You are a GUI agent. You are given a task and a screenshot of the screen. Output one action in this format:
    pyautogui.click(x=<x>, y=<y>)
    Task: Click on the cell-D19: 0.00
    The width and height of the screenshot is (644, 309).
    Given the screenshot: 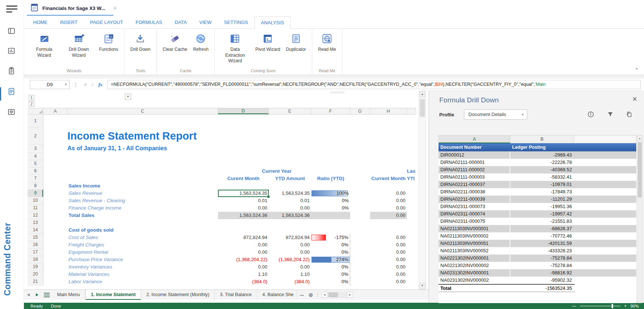 What is the action you would take?
    pyautogui.click(x=243, y=267)
    